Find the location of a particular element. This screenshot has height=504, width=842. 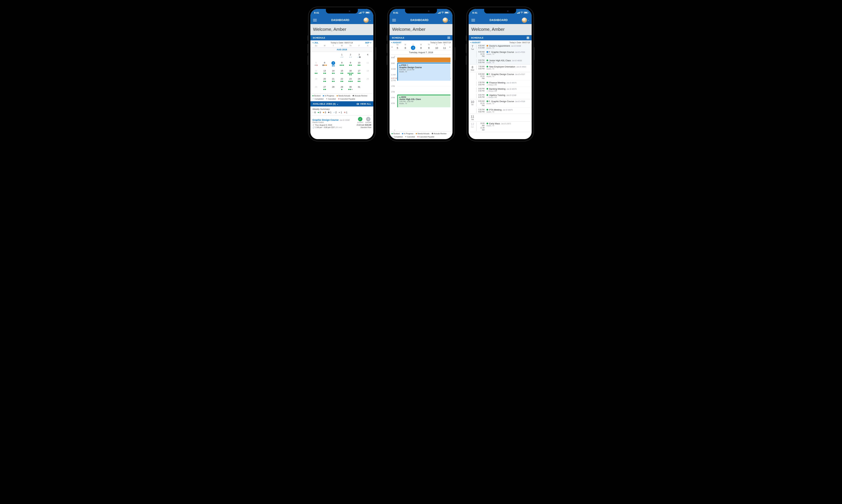

weekday-column: M6 is located at coordinates (405, 47).